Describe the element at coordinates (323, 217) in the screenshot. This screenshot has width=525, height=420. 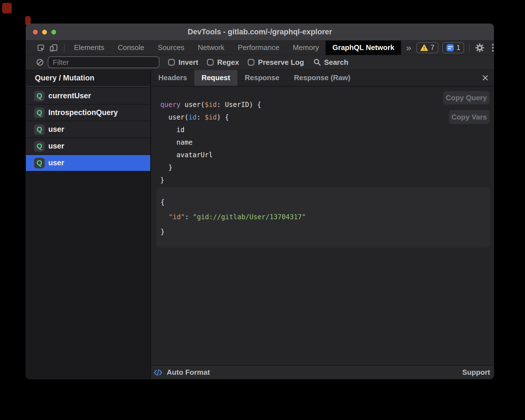
I see `code-line: "id": "gid://gitlab/User/13704317"` at that location.